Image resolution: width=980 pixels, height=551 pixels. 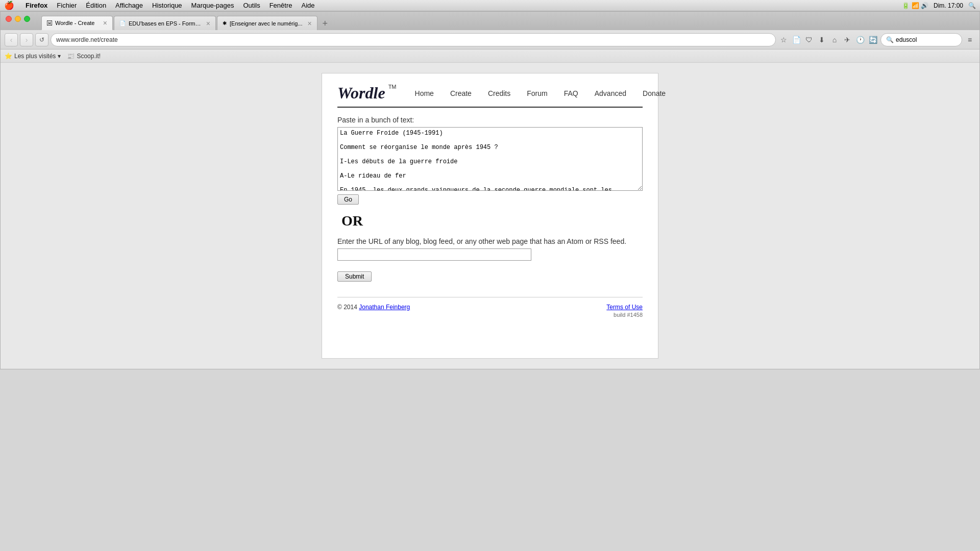 I want to click on nav-bar: ‹ › ↺ www.wordle.net/create ☆ 📄 🛡 ⬇ ⌂ ✈ …, so click(x=490, y=40).